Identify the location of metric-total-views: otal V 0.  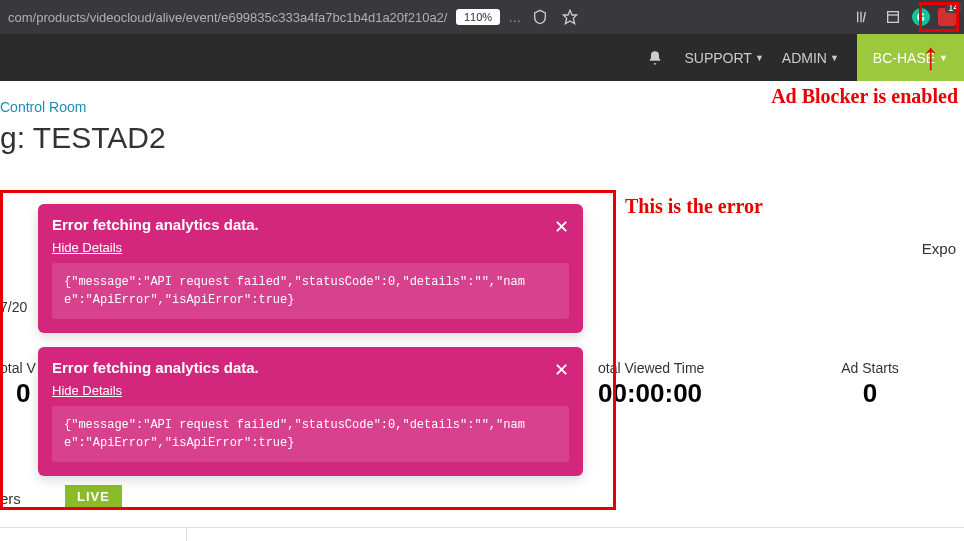
(18, 384).